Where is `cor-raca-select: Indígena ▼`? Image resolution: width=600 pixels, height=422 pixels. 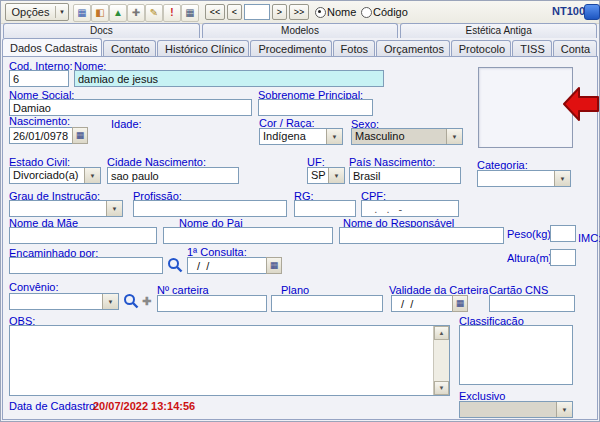 cor-raca-select: Indígena ▼ is located at coordinates (301, 136).